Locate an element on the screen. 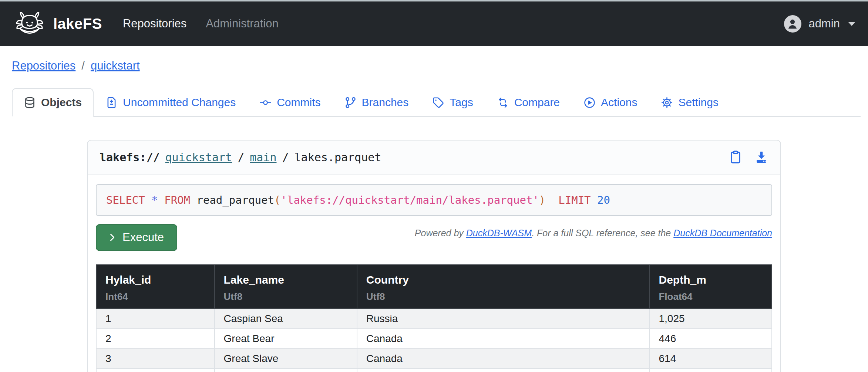  tab-objects: Objects is located at coordinates (53, 102).